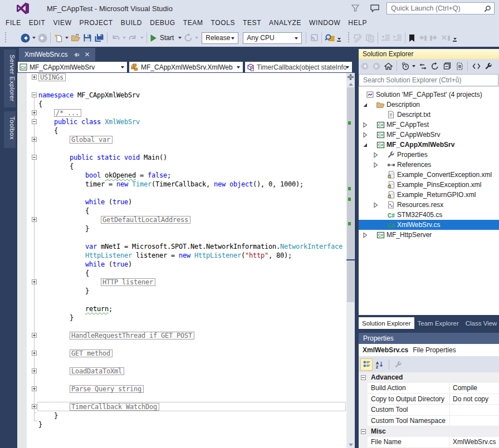 This screenshot has width=499, height=448. I want to click on collapsed-region: USINGs, so click(52, 77).